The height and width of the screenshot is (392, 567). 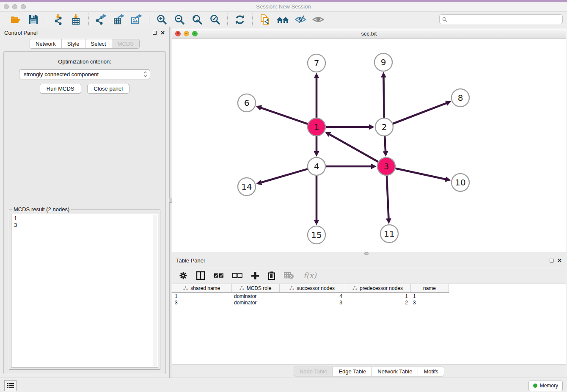 What do you see at coordinates (317, 63) in the screenshot?
I see `graph-node-7: 7` at bounding box center [317, 63].